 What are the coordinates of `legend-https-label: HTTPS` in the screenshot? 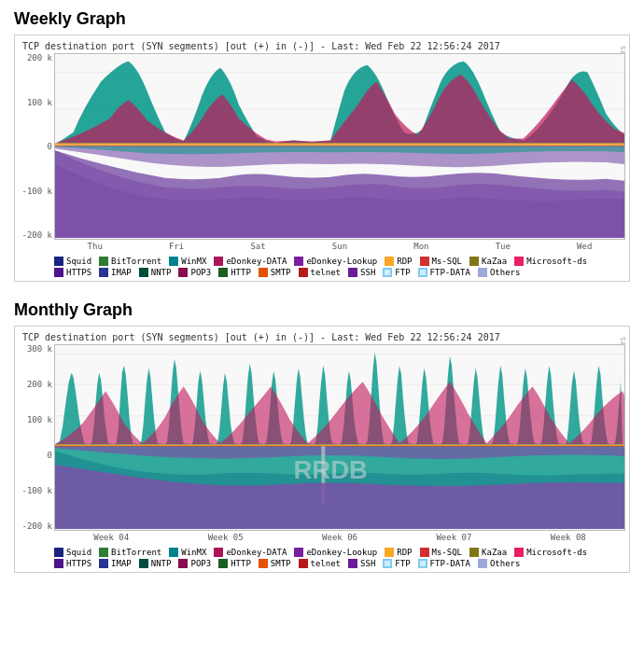 It's located at (78, 272).